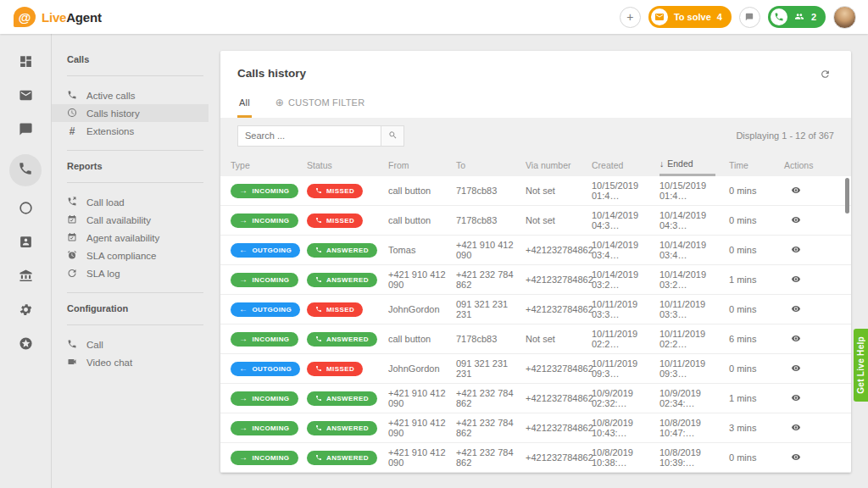  I want to click on sidebar-item-call-availability: Call availability, so click(131, 220).